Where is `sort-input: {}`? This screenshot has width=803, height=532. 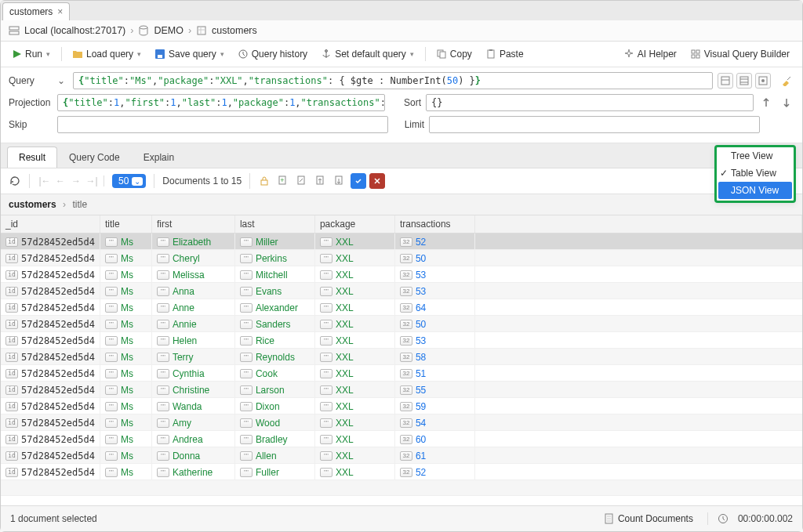 sort-input: {} is located at coordinates (590, 103).